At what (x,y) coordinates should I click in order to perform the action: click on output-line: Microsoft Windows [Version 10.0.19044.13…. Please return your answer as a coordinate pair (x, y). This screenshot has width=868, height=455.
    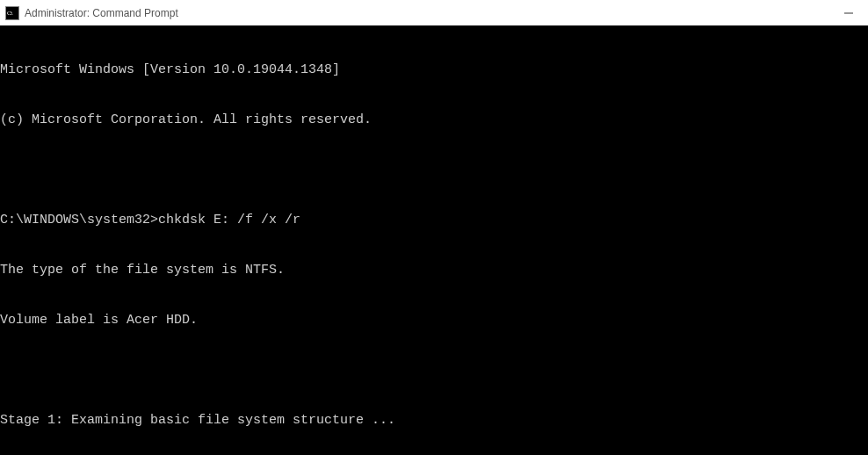
    Looking at the image, I should click on (434, 70).